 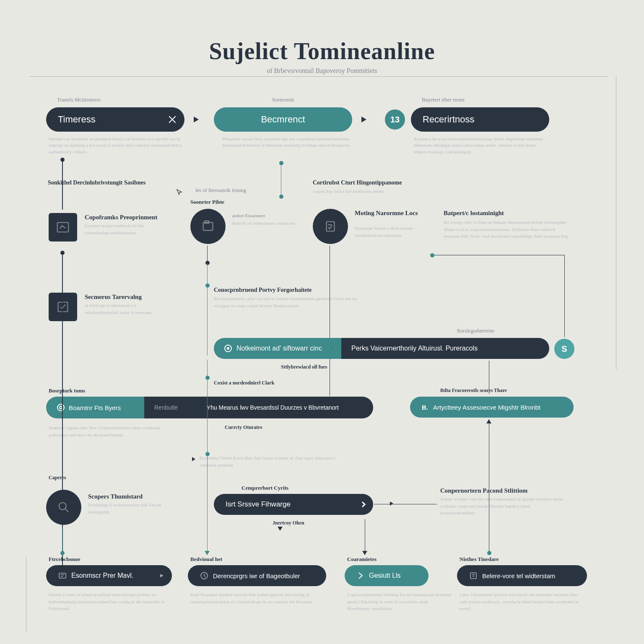 I want to click on pill-b4: Belere-vore tel widterstam, so click(x=522, y=576).